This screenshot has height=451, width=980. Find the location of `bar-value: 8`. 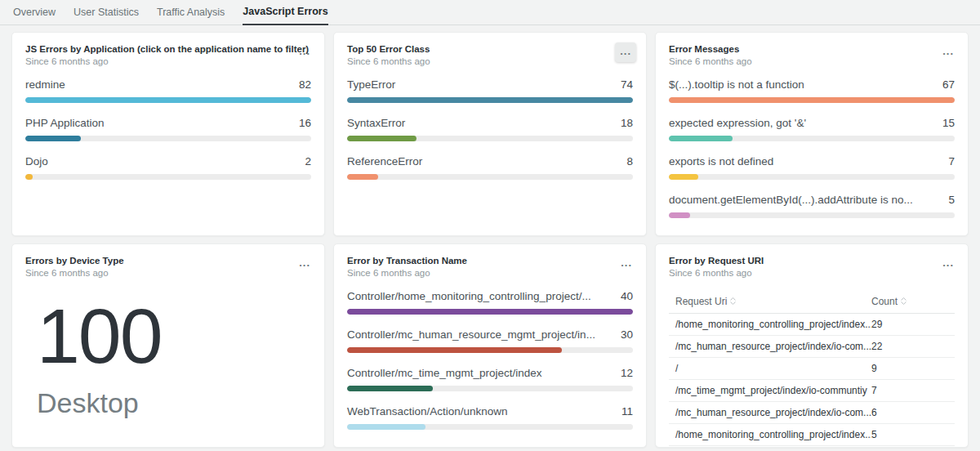

bar-value: 8 is located at coordinates (630, 162).